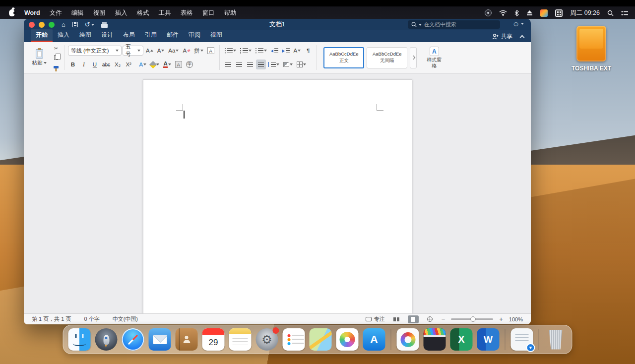 Image resolution: width=635 pixels, height=364 pixels. What do you see at coordinates (155, 64) in the screenshot?
I see `highlight-button` at bounding box center [155, 64].